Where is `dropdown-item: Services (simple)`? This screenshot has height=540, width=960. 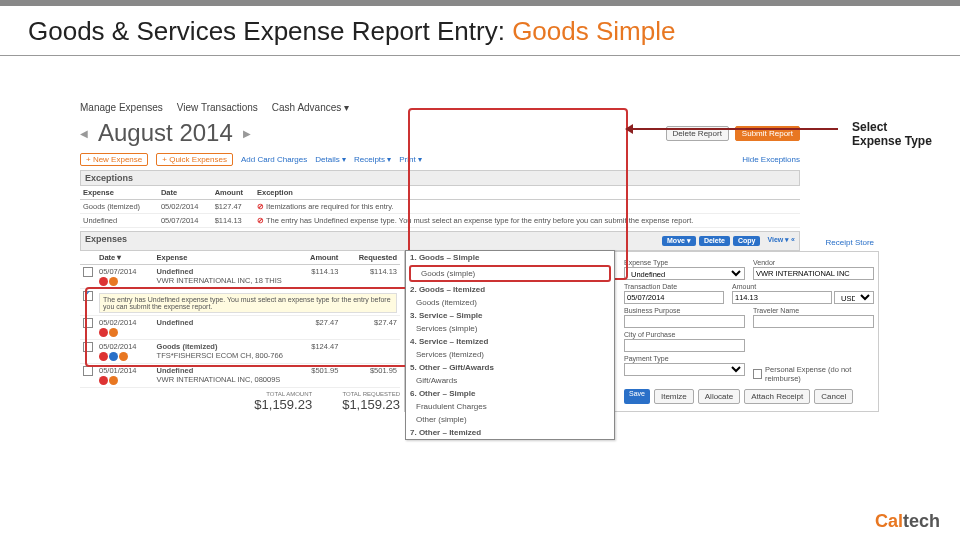
dropdown-item: Services (simple) is located at coordinates (510, 328).